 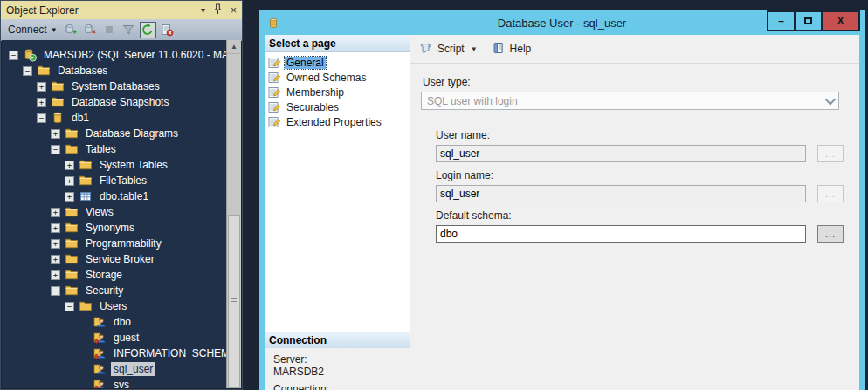 I want to click on tree-row: −Security, so click(x=114, y=291).